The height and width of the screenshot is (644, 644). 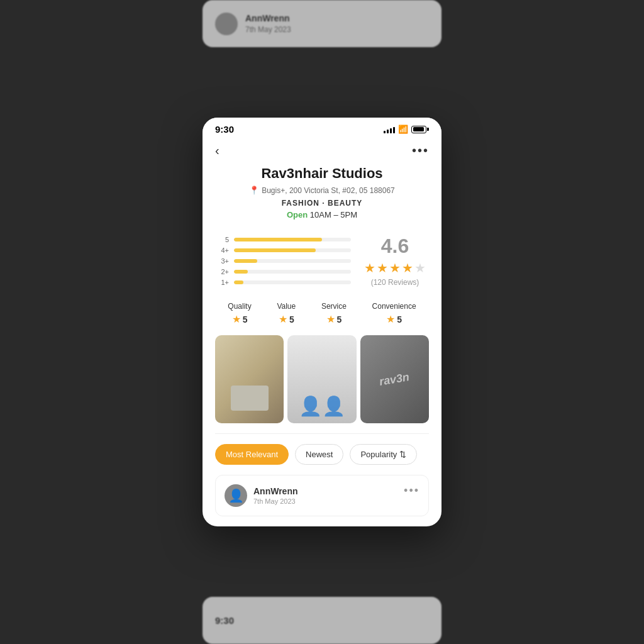 I want to click on category-rating-item: Value ★ 5, so click(x=286, y=313).